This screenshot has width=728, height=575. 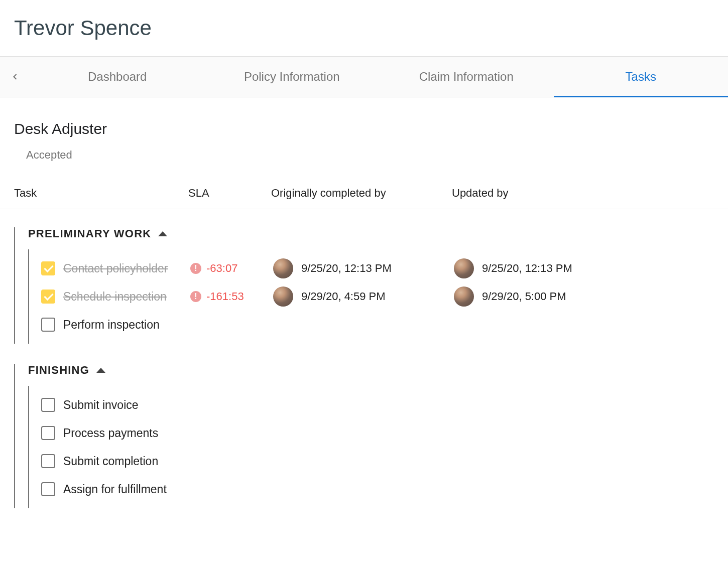 What do you see at coordinates (230, 193) in the screenshot?
I see `column-header-sla: SLA` at bounding box center [230, 193].